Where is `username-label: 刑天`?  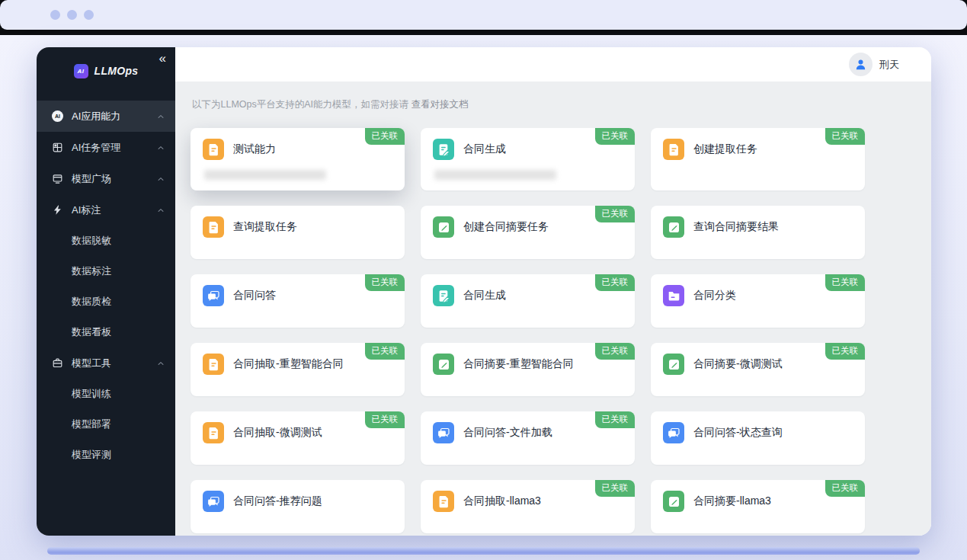
username-label: 刑天 is located at coordinates (889, 65).